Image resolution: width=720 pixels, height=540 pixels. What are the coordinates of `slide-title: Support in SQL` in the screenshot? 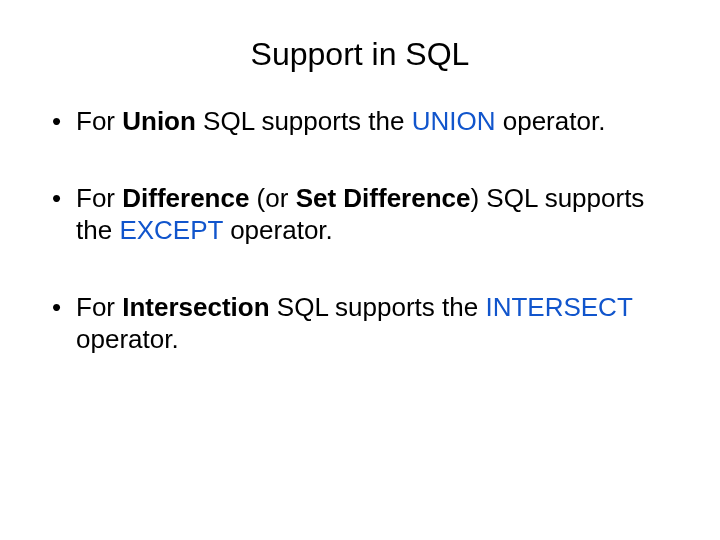 It's located at (360, 54).